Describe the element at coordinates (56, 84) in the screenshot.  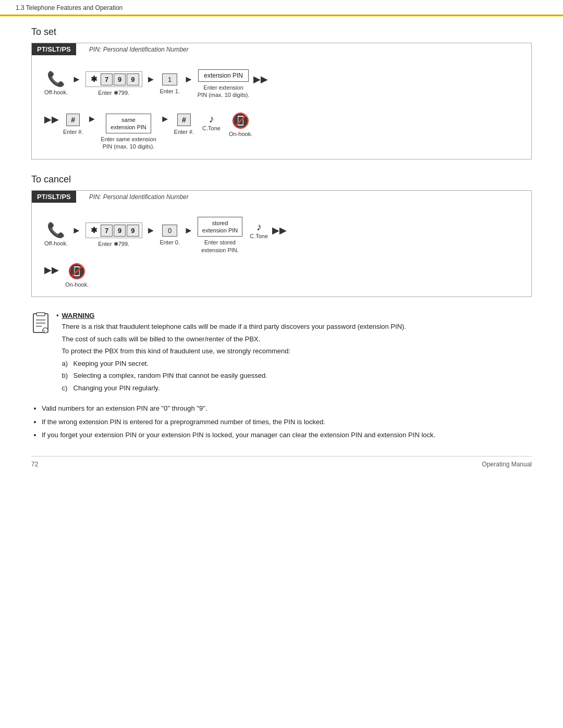
I see `step-offhook: 📞 Off-hook.` at that location.